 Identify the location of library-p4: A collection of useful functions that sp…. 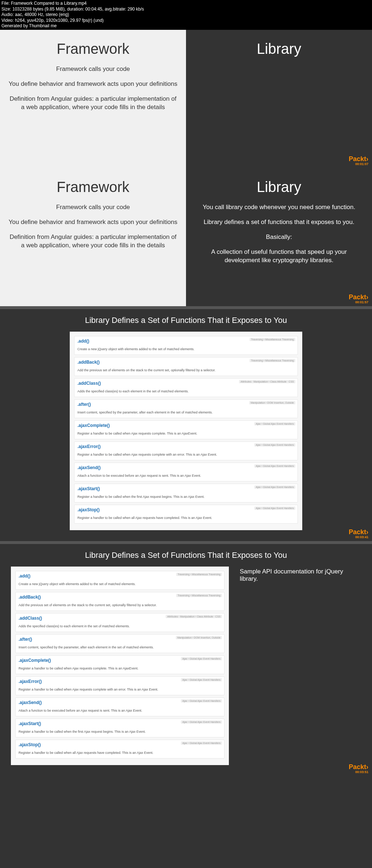
(279, 256).